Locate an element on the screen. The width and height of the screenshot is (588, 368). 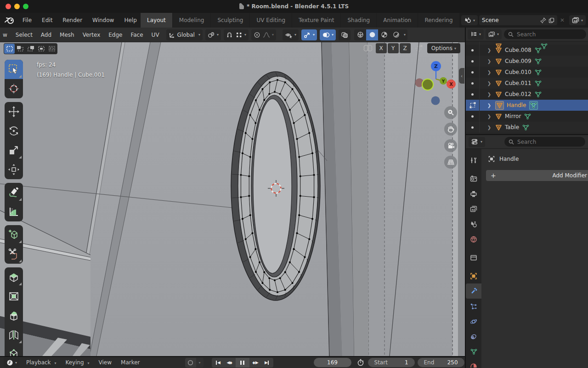
gizmo-toggle: ▾ is located at coordinates (309, 35).